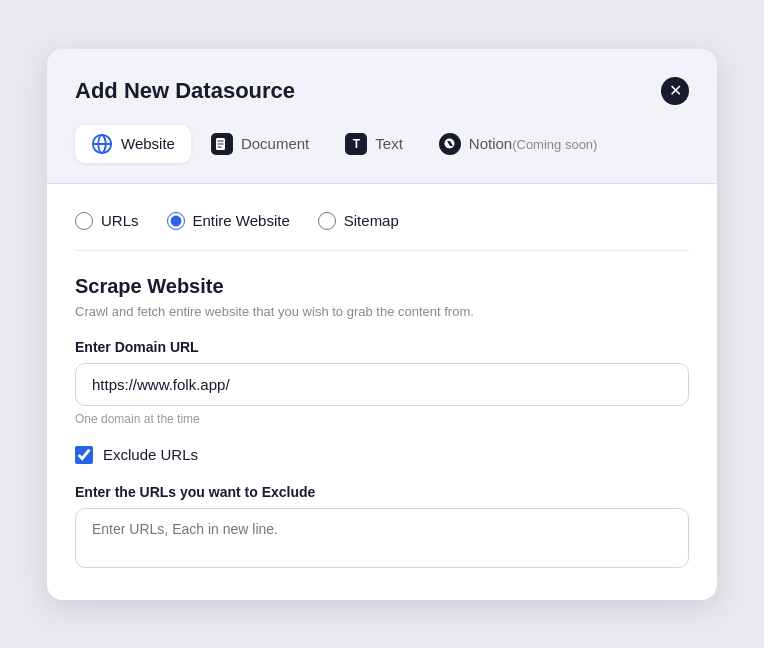 The width and height of the screenshot is (764, 648). What do you see at coordinates (120, 220) in the screenshot?
I see `radio-urls-label: URLs` at bounding box center [120, 220].